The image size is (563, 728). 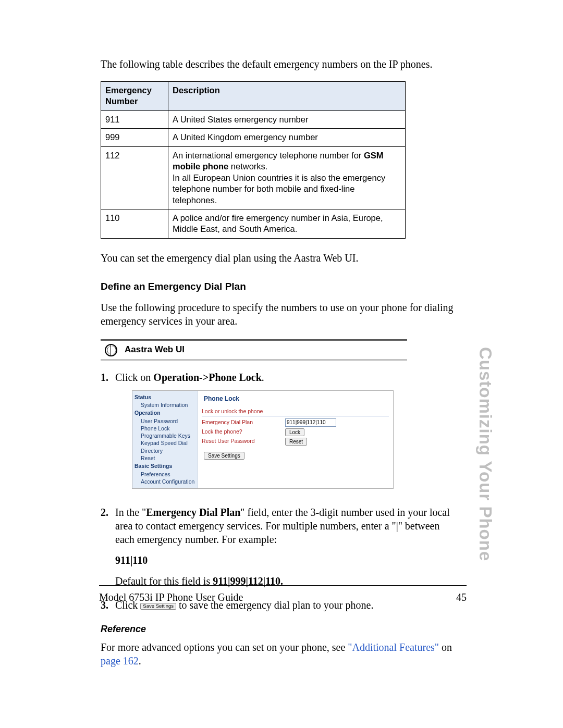 I want to click on step-body: In the "Emergency Dial Plan" field, ente…, so click(x=285, y=549).